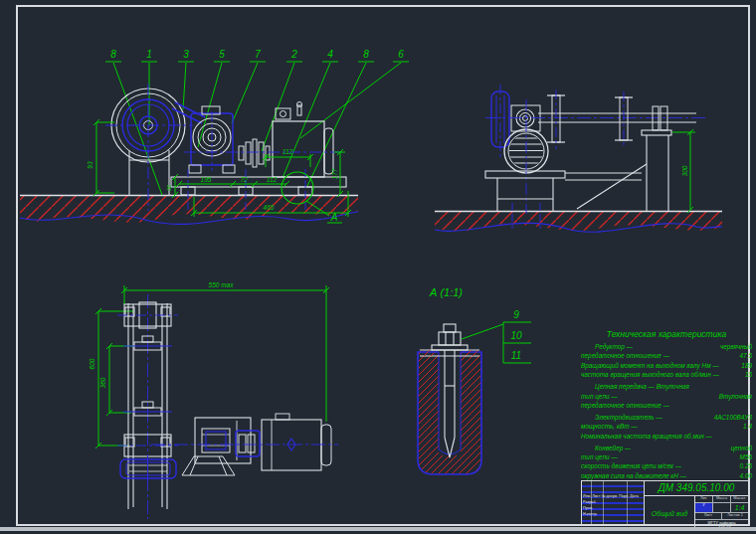 The height and width of the screenshot is (534, 756). What do you see at coordinates (169, 187) in the screenshot?
I see `dim-label: 50` at bounding box center [169, 187].